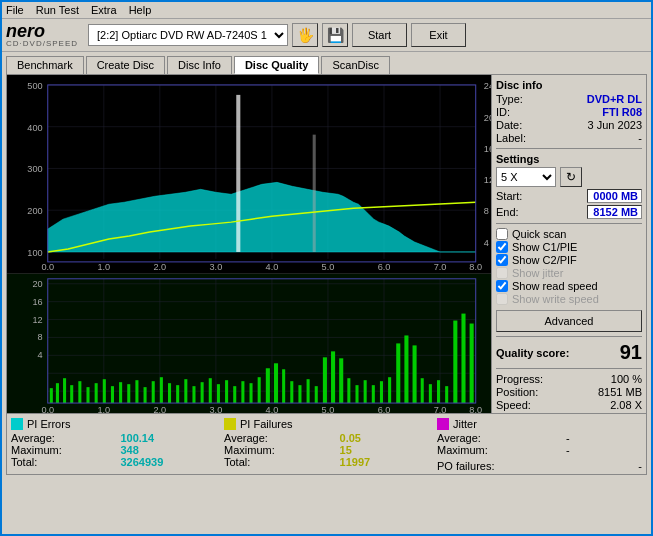  What do you see at coordinates (626, 379) in the screenshot?
I see `progress-value: 100 %` at bounding box center [626, 379].